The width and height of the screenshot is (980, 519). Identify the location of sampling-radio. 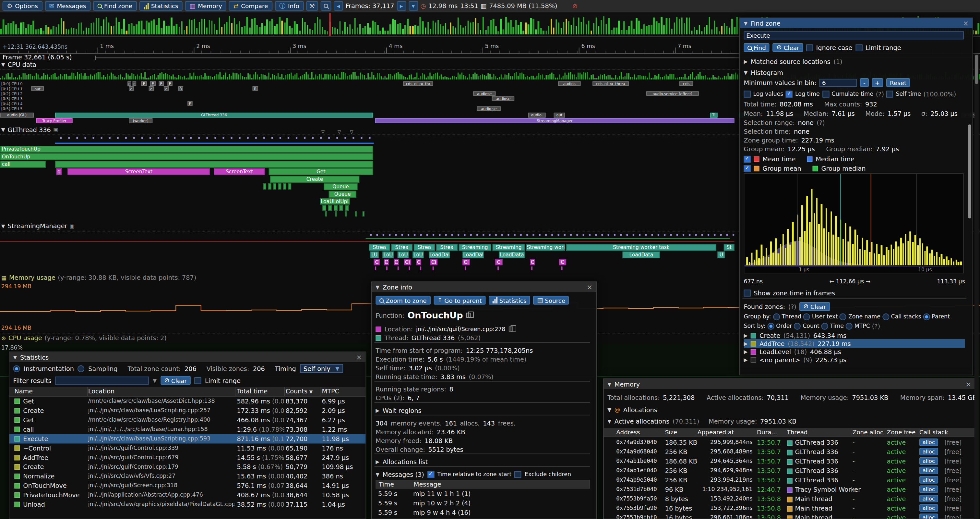
(81, 369).